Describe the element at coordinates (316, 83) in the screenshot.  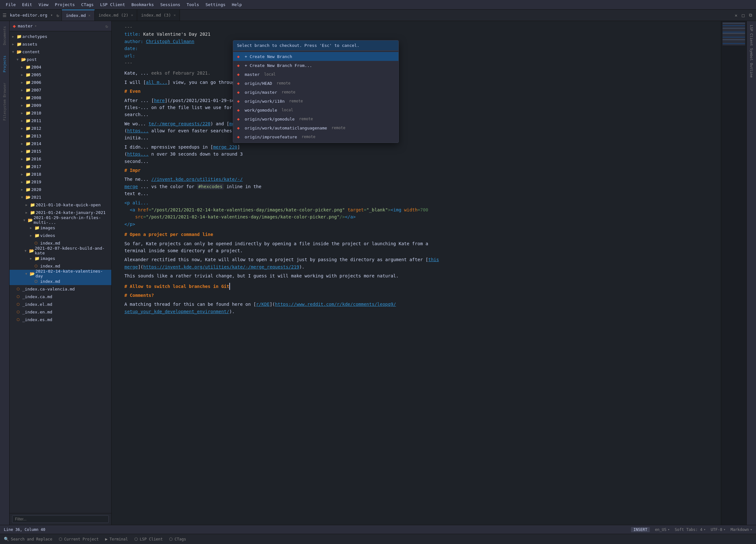
I see `branch-item-origin-head: ◆ origin/HEAD remote` at that location.